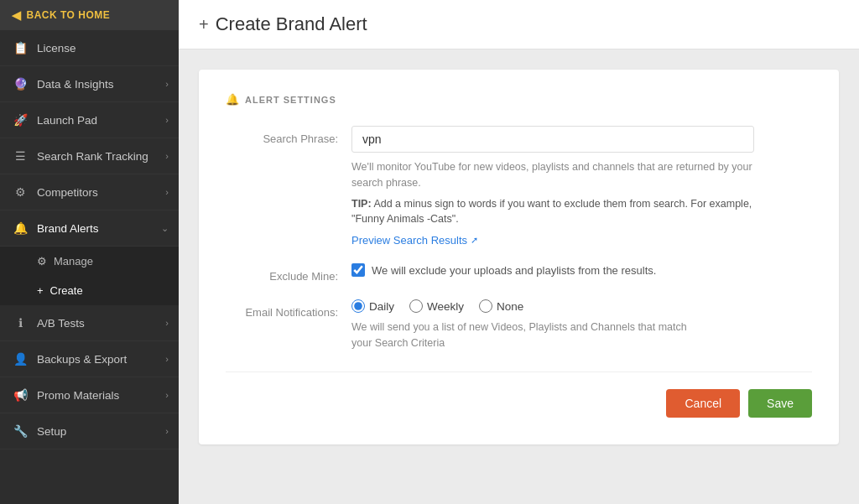 This screenshot has width=859, height=504. Describe the element at coordinates (20, 431) in the screenshot. I see `setup-icon: 🔧` at that location.